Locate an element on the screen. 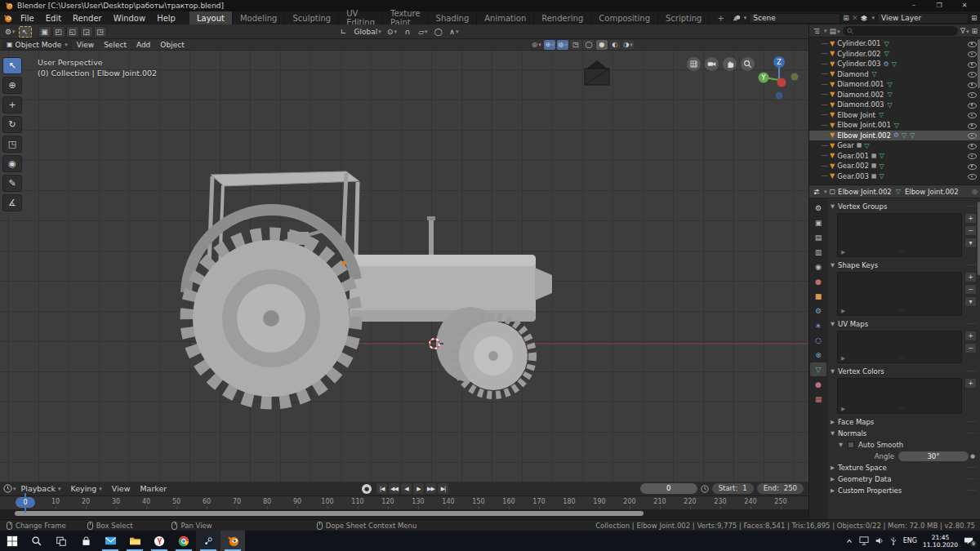 This screenshot has height=551, width=980. menu-edit: Edit is located at coordinates (54, 18).